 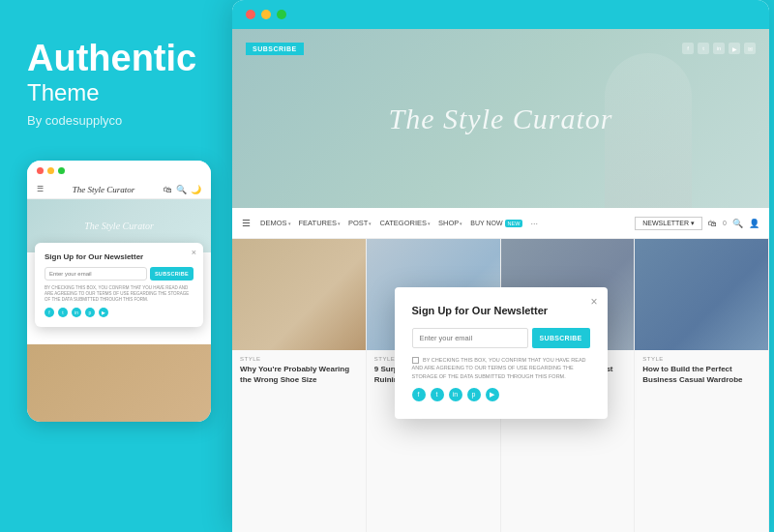 I want to click on mobile-nav: ☰ The Style Curator 🛍 🔍 🌙, so click(x=119, y=190).